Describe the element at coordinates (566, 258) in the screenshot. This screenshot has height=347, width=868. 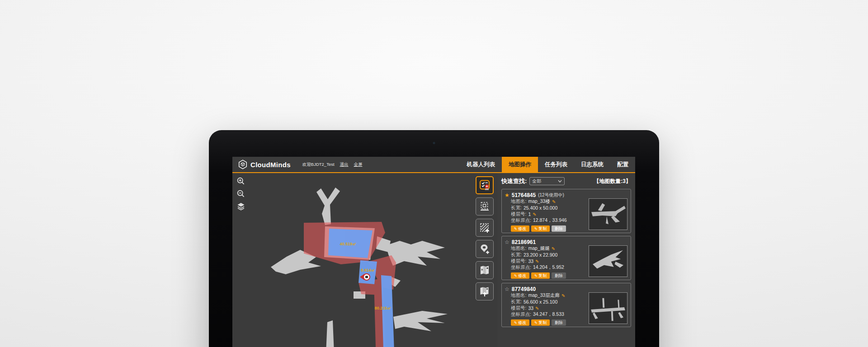
I see `map-card: ☆ 82186961 地图名:map_腿腿 长宽:23.200 x 22.900…` at that location.